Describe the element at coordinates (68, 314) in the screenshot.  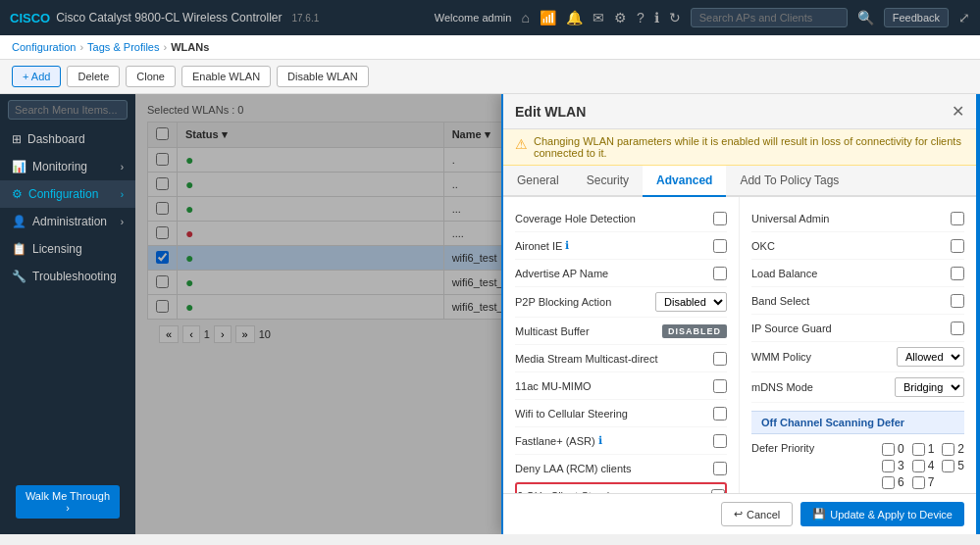
I see `sidebar: ⊞ Dashboard 📊 Monitoring › ⚙ Configurati…` at that location.